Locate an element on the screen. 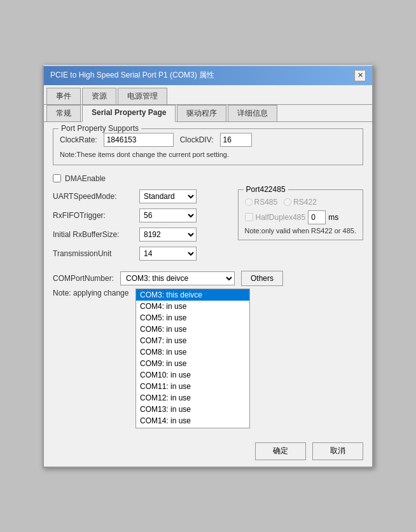 This screenshot has width=416, height=532. clock-rate-label: ClockRate: is located at coordinates (79, 140).